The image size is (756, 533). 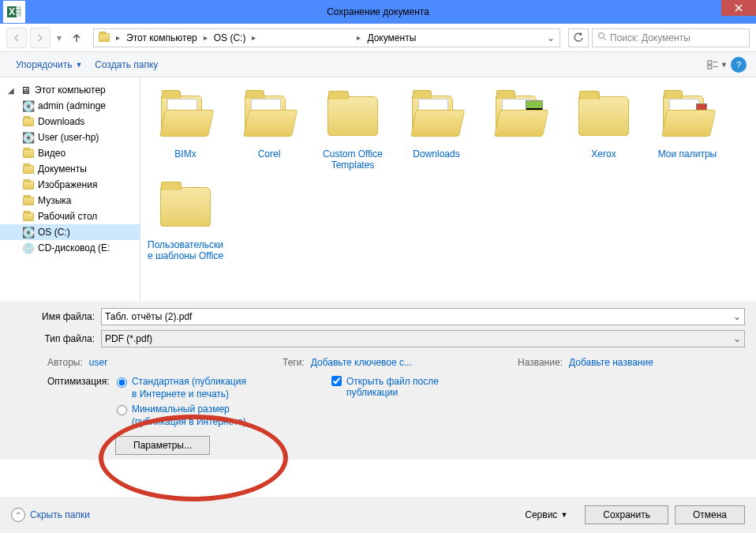 I want to click on folder-item, so click(x=520, y=129).